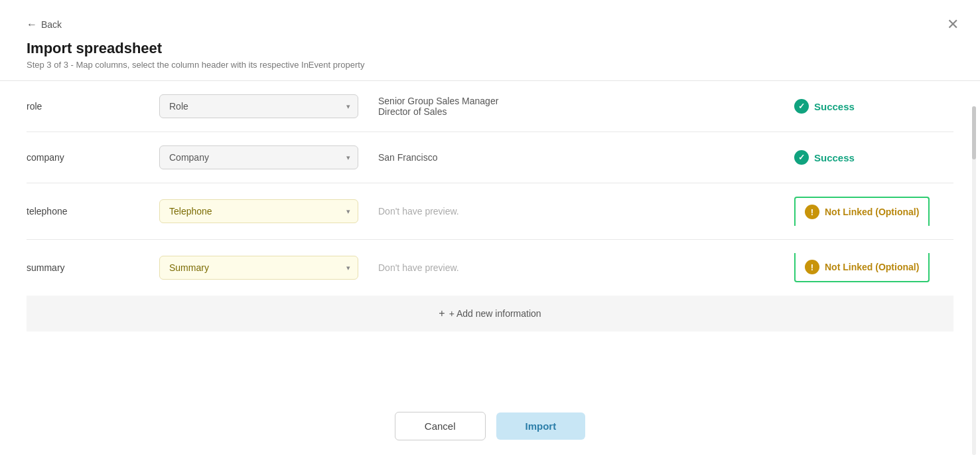 The height and width of the screenshot is (455, 980). What do you see at coordinates (541, 426) in the screenshot?
I see `import-button: Import` at bounding box center [541, 426].